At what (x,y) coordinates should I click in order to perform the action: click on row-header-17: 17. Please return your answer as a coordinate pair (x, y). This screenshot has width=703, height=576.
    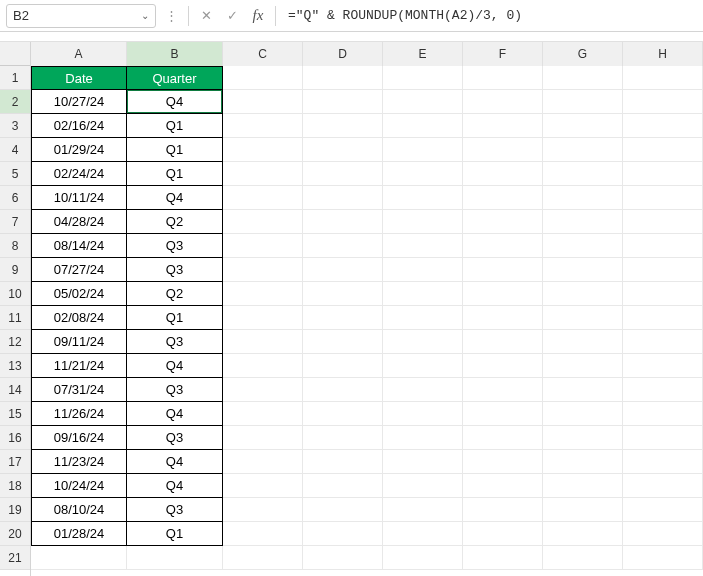
    Looking at the image, I should click on (15, 462).